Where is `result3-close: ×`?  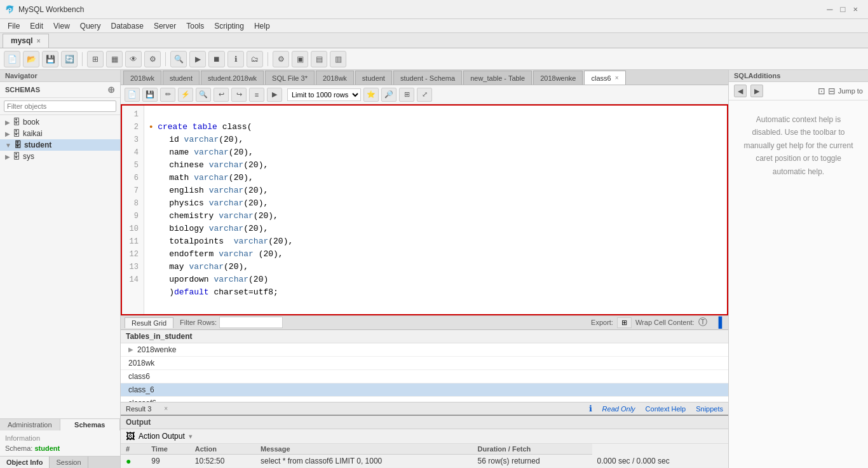 result3-close: × is located at coordinates (166, 408).